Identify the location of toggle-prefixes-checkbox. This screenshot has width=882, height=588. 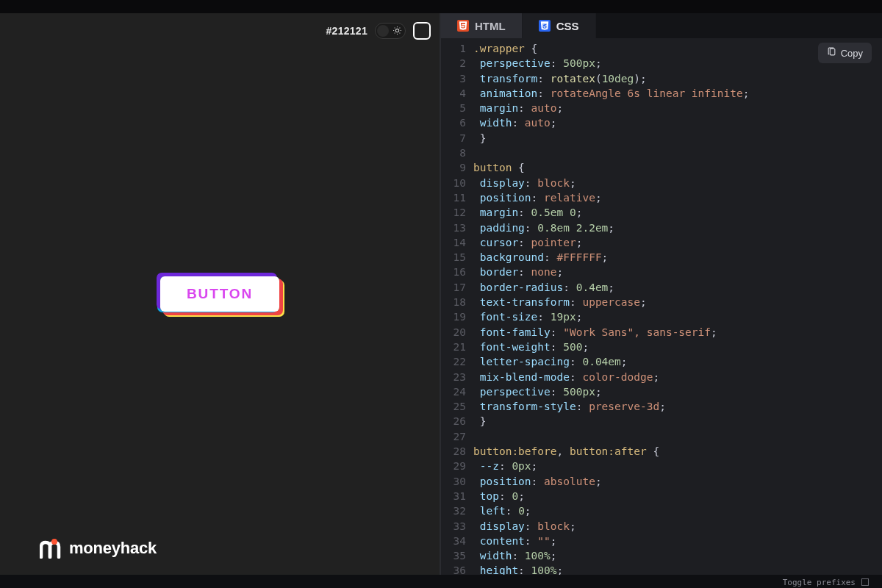
(865, 582).